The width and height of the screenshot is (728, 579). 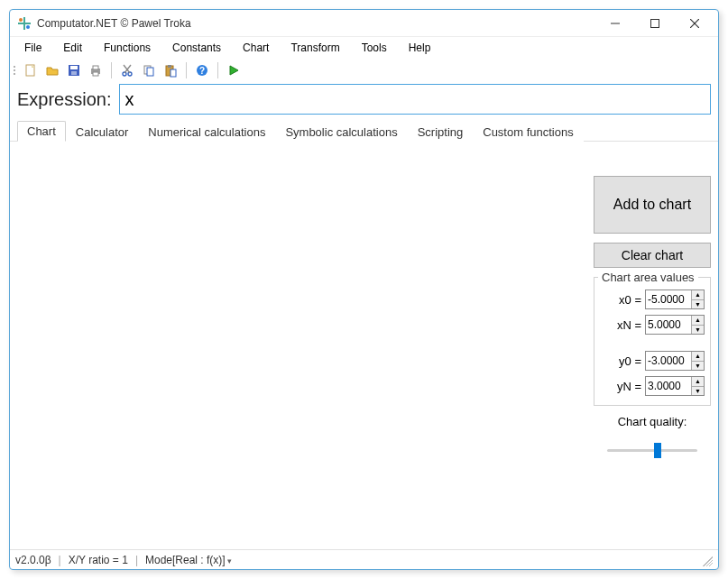 I want to click on menu-chart: Chart, so click(x=256, y=48).